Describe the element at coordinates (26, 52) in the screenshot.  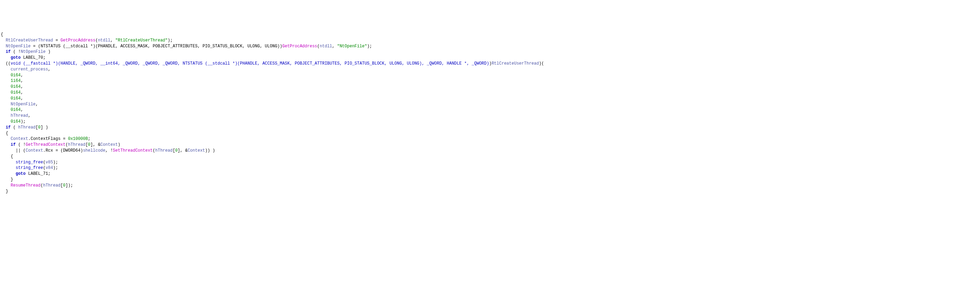
I see `code-line: if ( !NtOpenFile )` at that location.